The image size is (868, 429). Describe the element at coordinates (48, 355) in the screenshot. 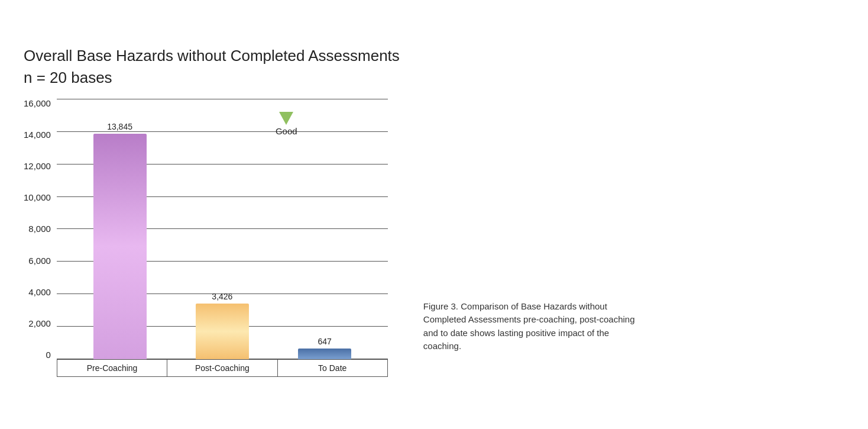

I see `y-label-0: 0` at that location.